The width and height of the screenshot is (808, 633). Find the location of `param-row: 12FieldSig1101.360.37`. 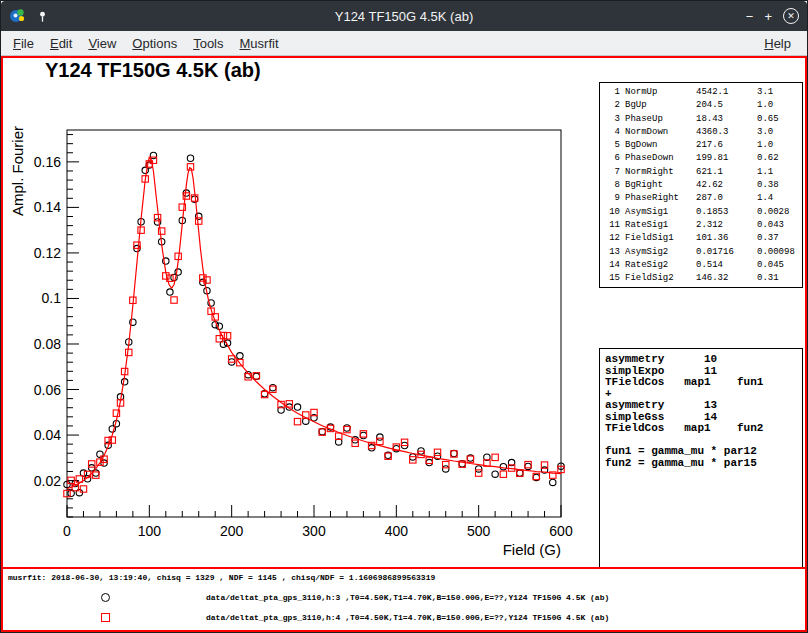

param-row: 12FieldSig1101.360.37 is located at coordinates (703, 238).